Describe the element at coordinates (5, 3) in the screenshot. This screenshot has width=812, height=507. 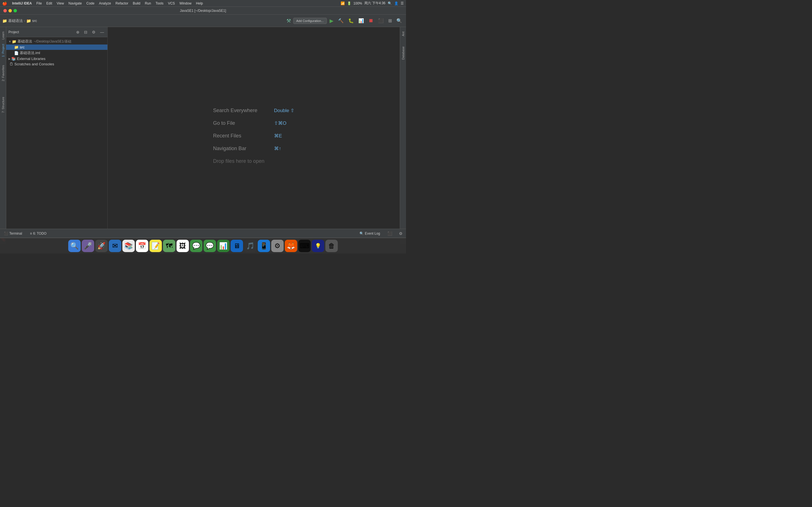
I see `apple-menu: 🍎` at that location.